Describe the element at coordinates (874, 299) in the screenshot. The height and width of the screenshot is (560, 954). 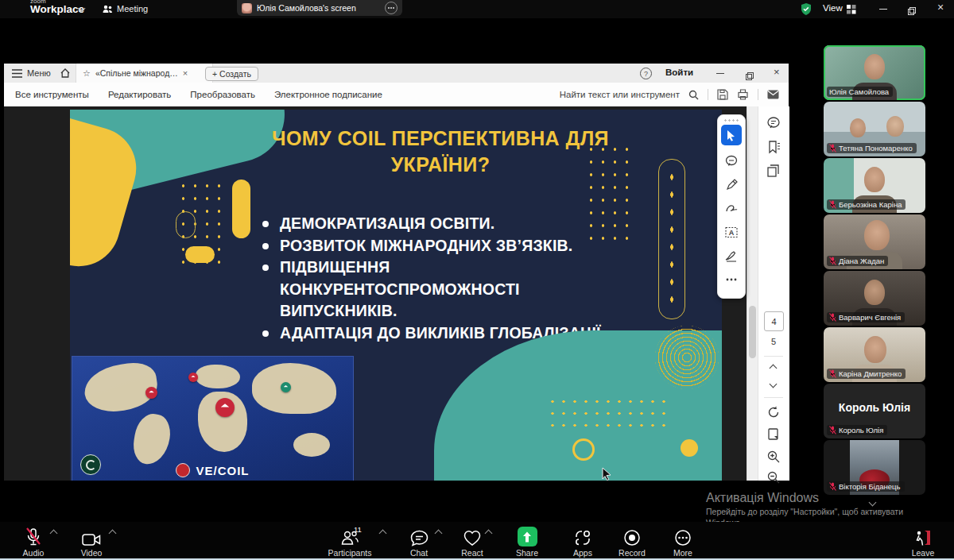
I see `participant-tile: Варварич Євгенія` at that location.